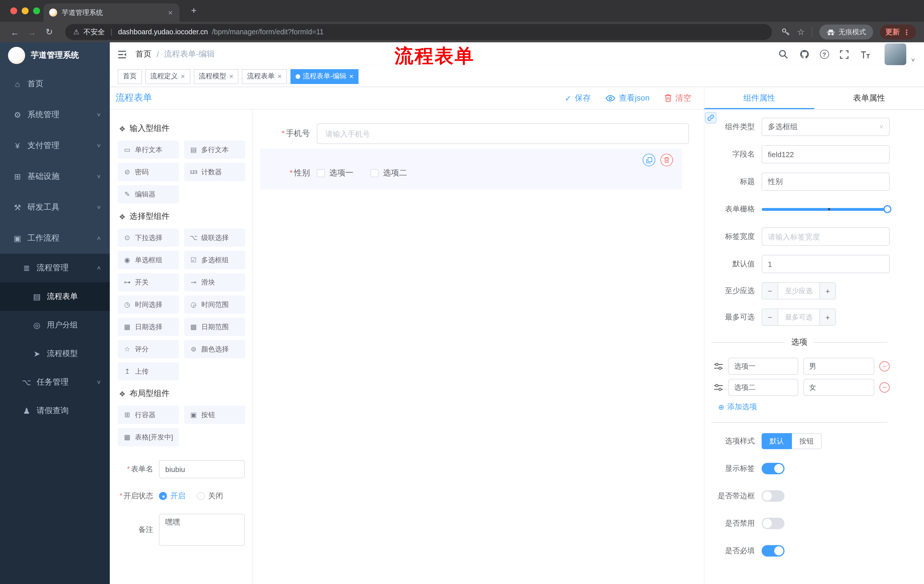  I want to click on canvas-field-gender-selected: *性别 选项一 选项二, so click(471, 169).